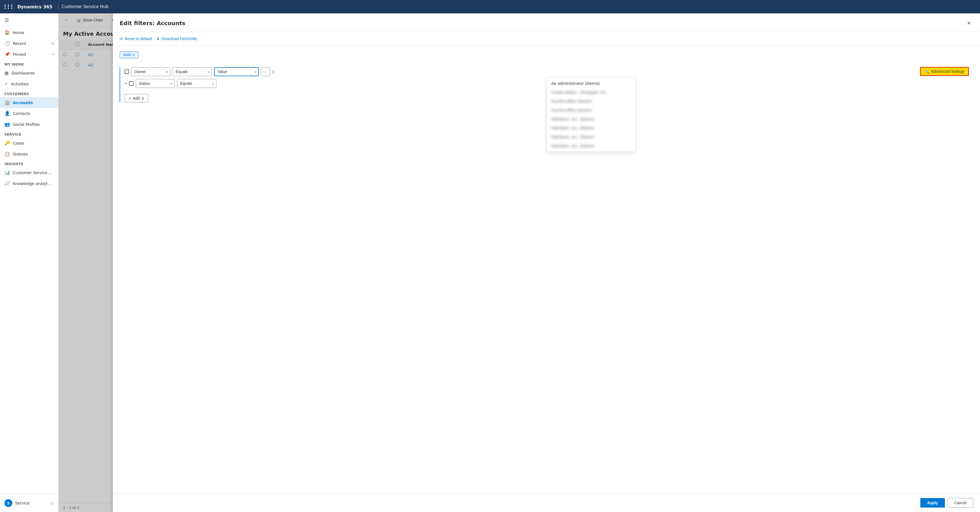 This screenshot has width=980, height=512. Describe the element at coordinates (137, 98) in the screenshot. I see `add-filter-button: + Add ∨` at that location.